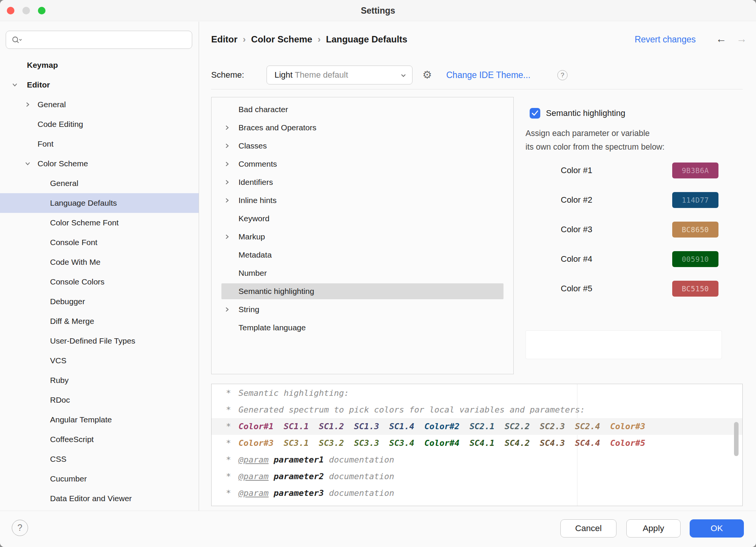  Describe the element at coordinates (535, 113) in the screenshot. I see `semantic-highlighting-checkbox` at that location.